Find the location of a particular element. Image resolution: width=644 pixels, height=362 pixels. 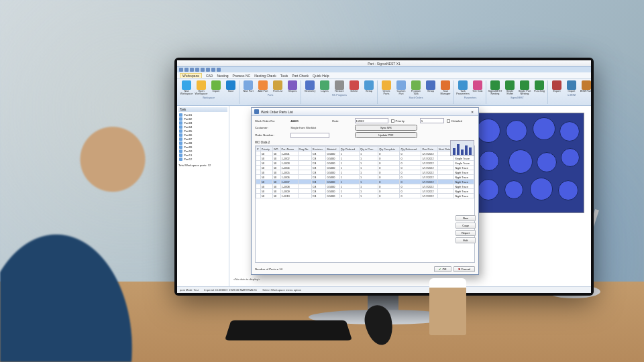

col-header: Qty Complete is located at coordinates (389, 149).